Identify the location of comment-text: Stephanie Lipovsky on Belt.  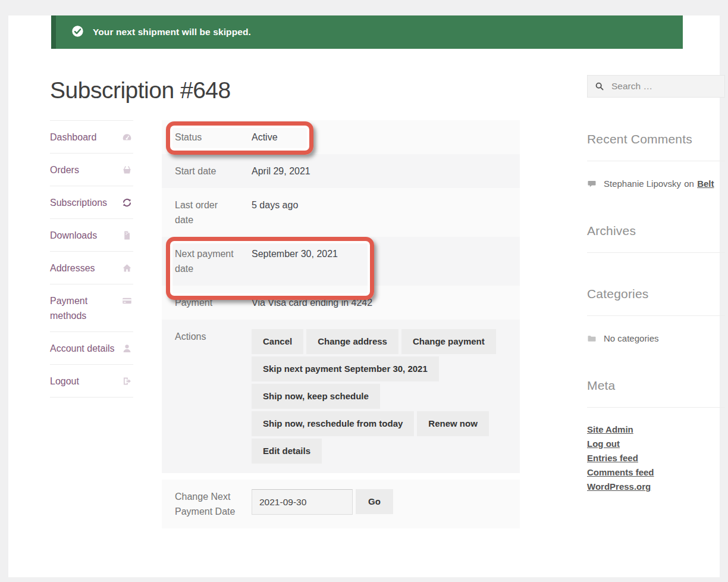
(659, 184).